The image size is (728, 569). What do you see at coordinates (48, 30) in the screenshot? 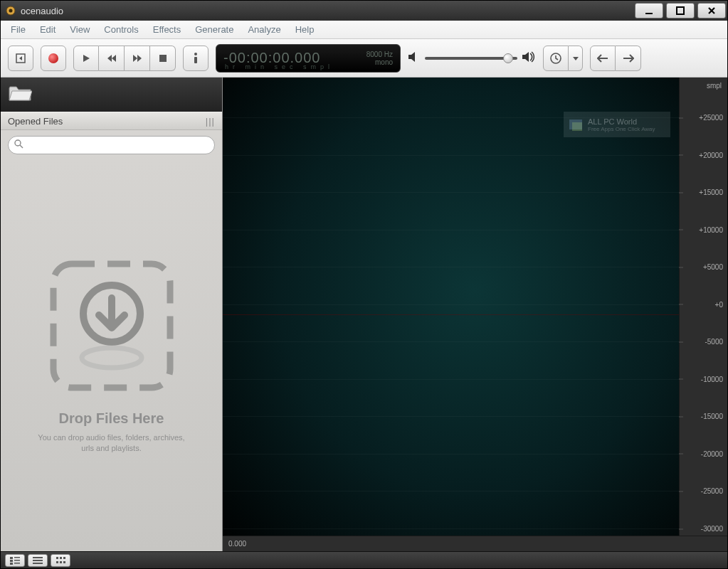
I see `menu-edit: Edit` at bounding box center [48, 30].